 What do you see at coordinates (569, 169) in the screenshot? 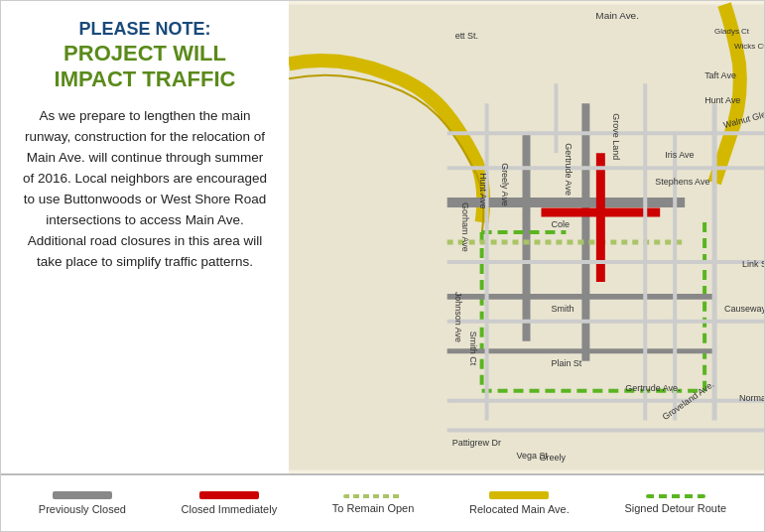
I see `svg-text: Gertrude Ave` at bounding box center [569, 169].